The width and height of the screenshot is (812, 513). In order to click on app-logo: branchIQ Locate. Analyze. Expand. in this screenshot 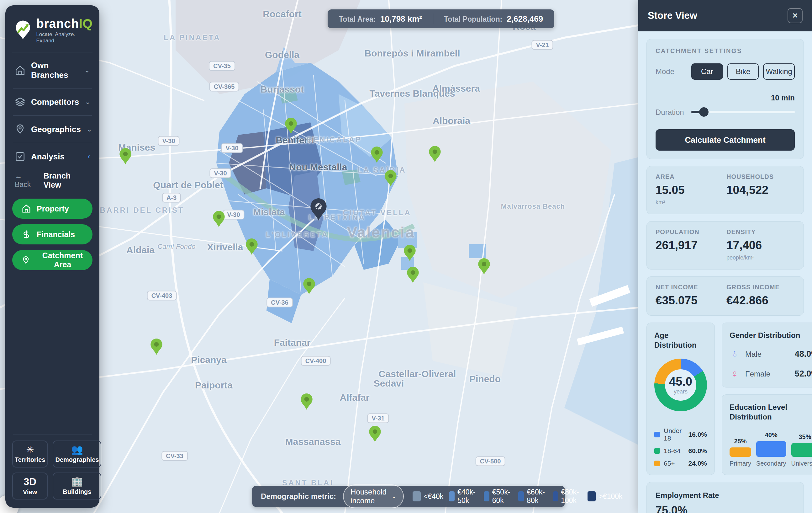, I will do `click(52, 34)`.